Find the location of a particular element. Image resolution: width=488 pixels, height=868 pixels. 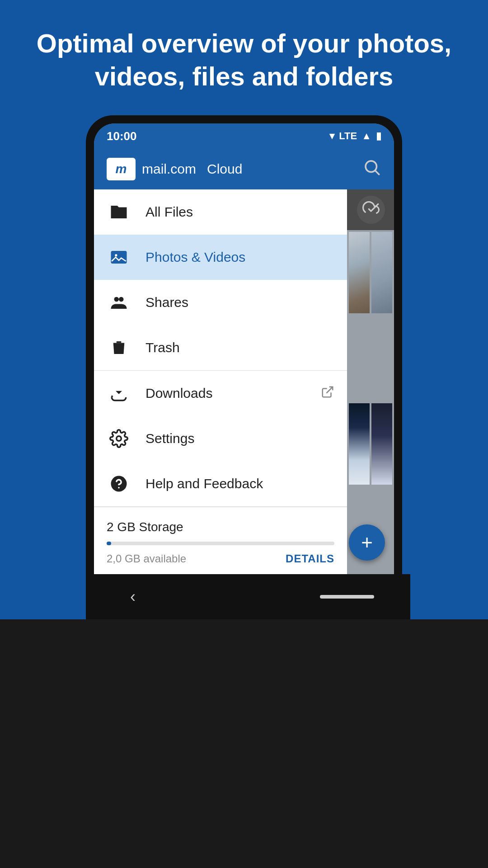

status-icons: ▾ LTE ▲ ▮ is located at coordinates (355, 136).